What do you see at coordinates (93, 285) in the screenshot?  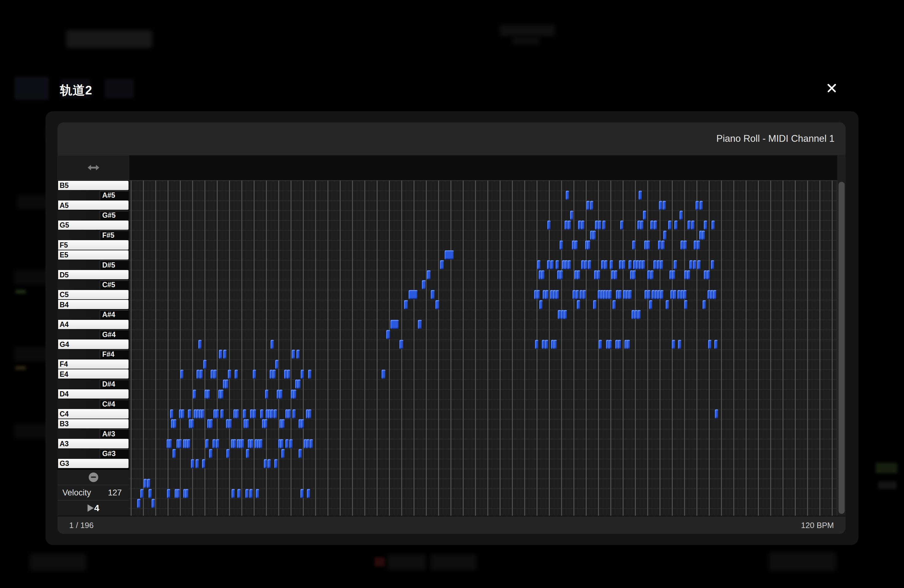 I see `piano-key-C#5: C#5` at bounding box center [93, 285].